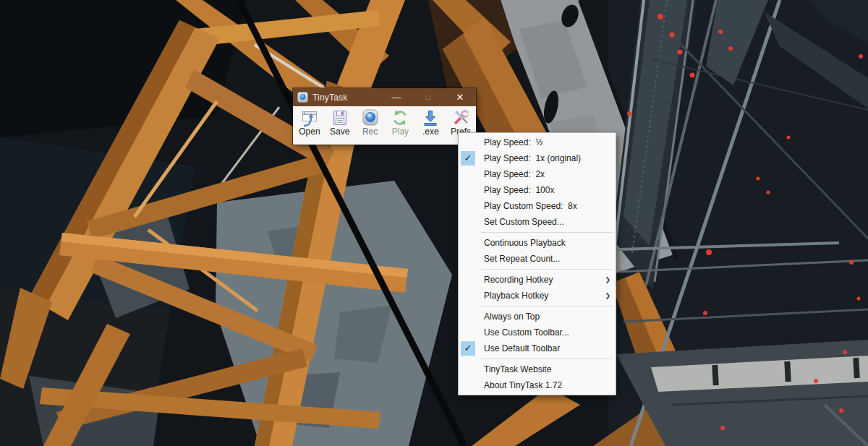 This screenshot has height=446, width=868. I want to click on menu-item: Set Repeat Count..., so click(537, 259).